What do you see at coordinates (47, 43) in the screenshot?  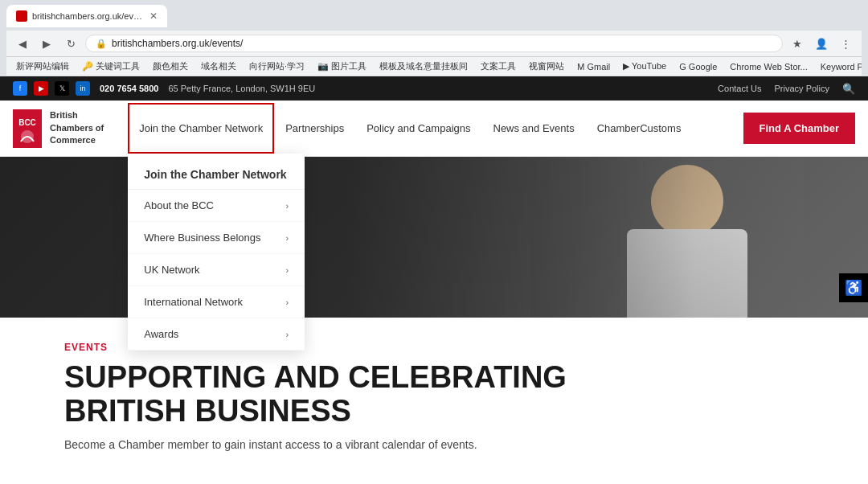 I see `forward-button: ▶` at bounding box center [47, 43].